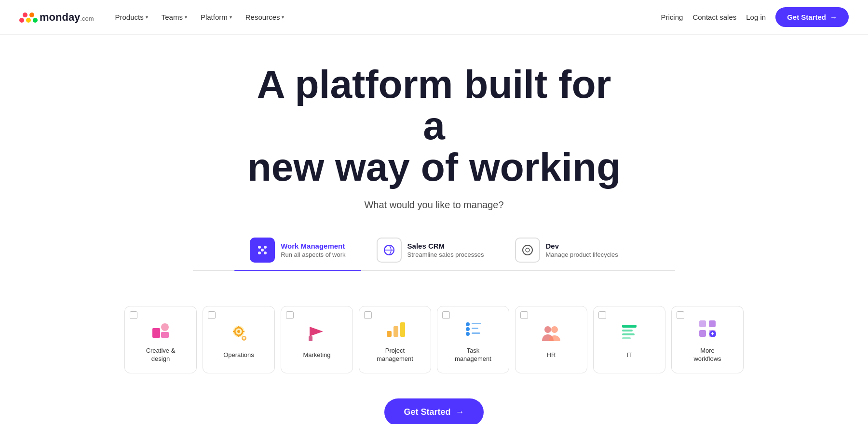 This screenshot has height=424, width=868. What do you see at coordinates (551, 340) in the screenshot?
I see `workflow-card-hr: HR` at bounding box center [551, 340].